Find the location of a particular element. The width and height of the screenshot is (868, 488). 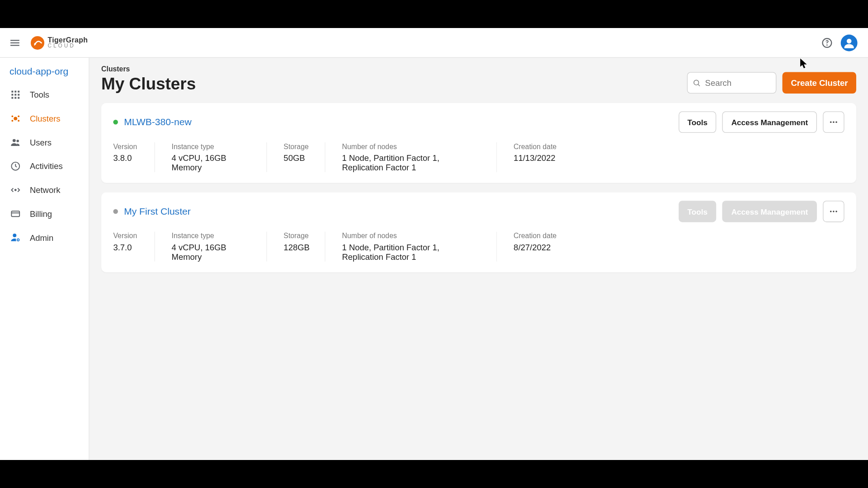

sidebar-item-label: Network is located at coordinates (45, 190).